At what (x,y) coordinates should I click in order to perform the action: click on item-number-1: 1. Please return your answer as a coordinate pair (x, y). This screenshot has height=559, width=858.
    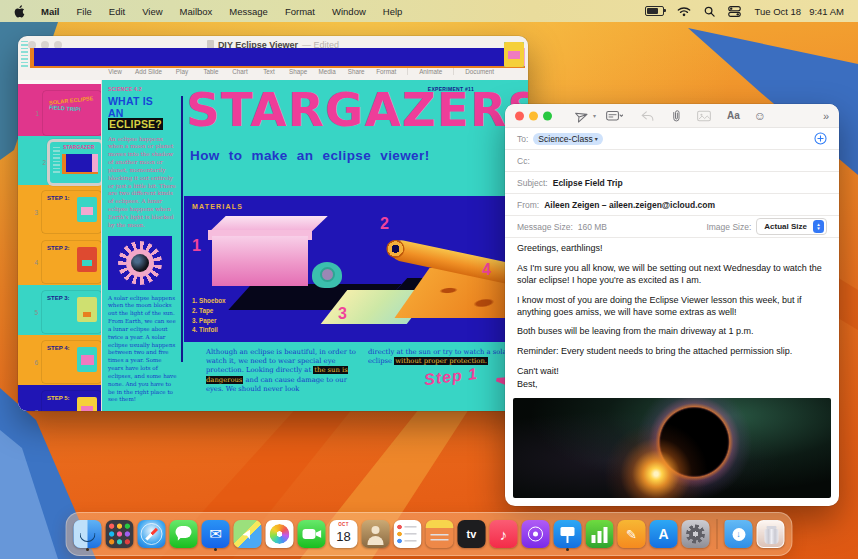
    Looking at the image, I should click on (196, 246).